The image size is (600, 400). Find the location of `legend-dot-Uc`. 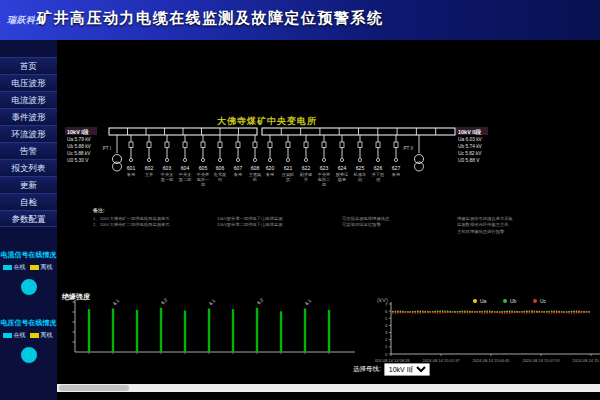

legend-dot-Uc is located at coordinates (535, 301).